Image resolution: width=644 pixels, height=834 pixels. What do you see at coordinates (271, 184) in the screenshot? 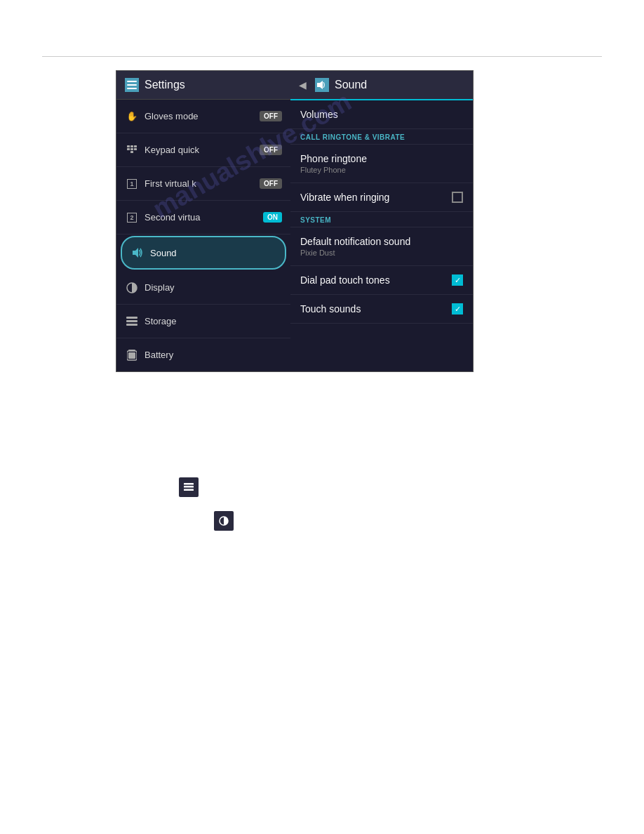
I see `first-virtual-toggle: OFF` at bounding box center [271, 184].